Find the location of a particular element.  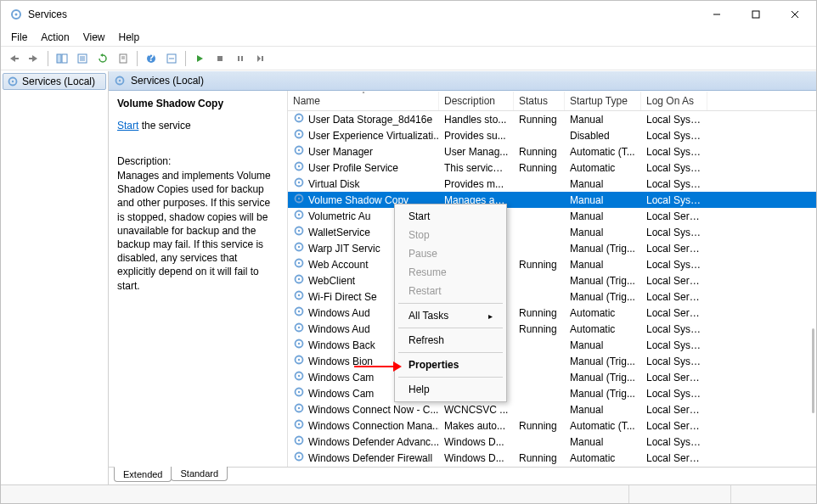

table-row: Windows Cam...Manual (Trig...Local Servi… is located at coordinates (552, 377).